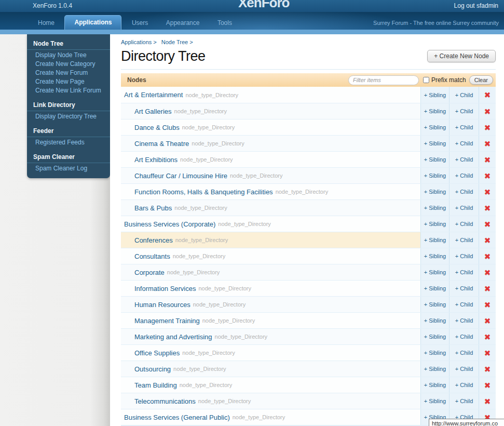 Image resolution: width=504 pixels, height=426 pixels. What do you see at coordinates (165, 401) in the screenshot?
I see `node-link: Telecommunications` at bounding box center [165, 401].